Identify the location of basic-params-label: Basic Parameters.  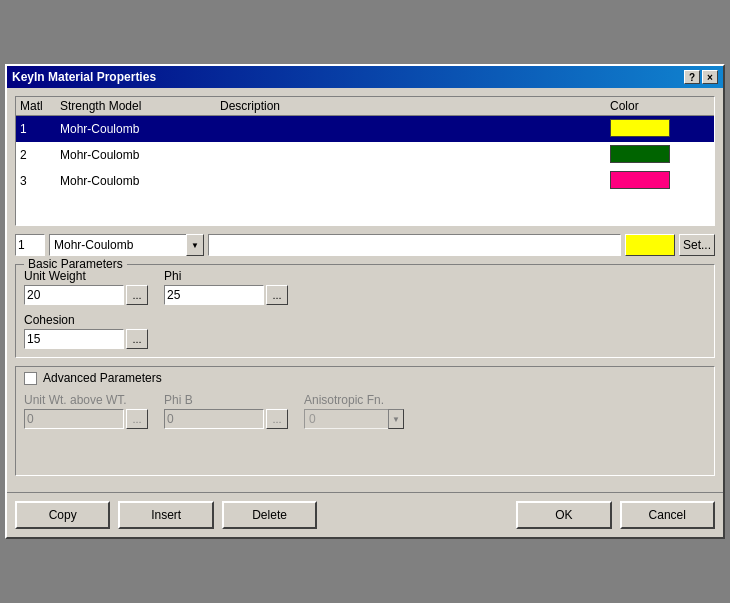
(76, 264).